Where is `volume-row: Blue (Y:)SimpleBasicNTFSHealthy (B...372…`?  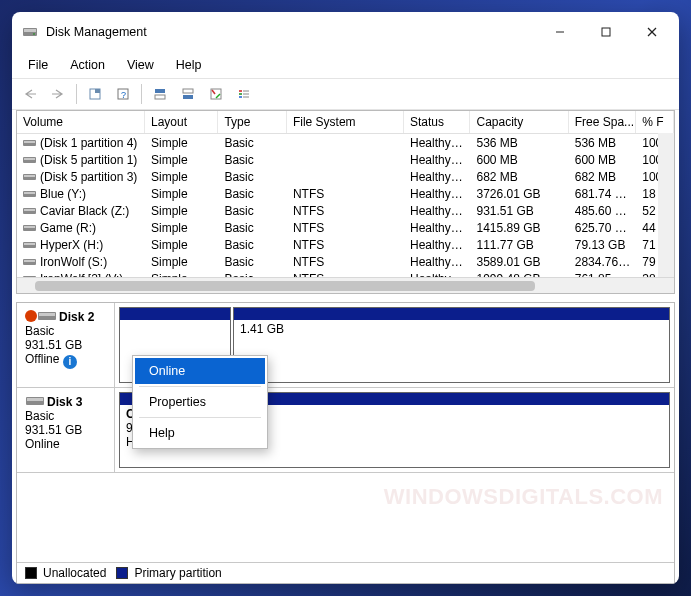 volume-row: Blue (Y:)SimpleBasicNTFSHealthy (B...372… is located at coordinates (346, 194).